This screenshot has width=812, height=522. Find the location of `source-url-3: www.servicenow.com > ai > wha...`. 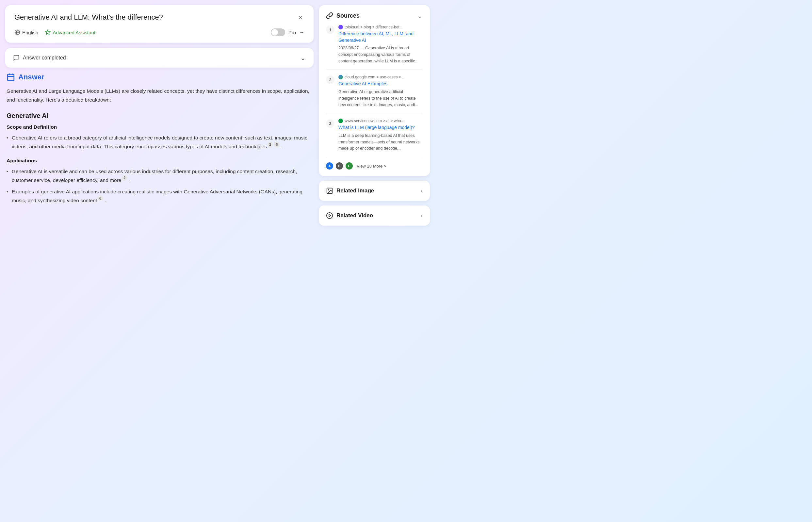

source-url-3: www.servicenow.com > ai > wha... is located at coordinates (380, 121).